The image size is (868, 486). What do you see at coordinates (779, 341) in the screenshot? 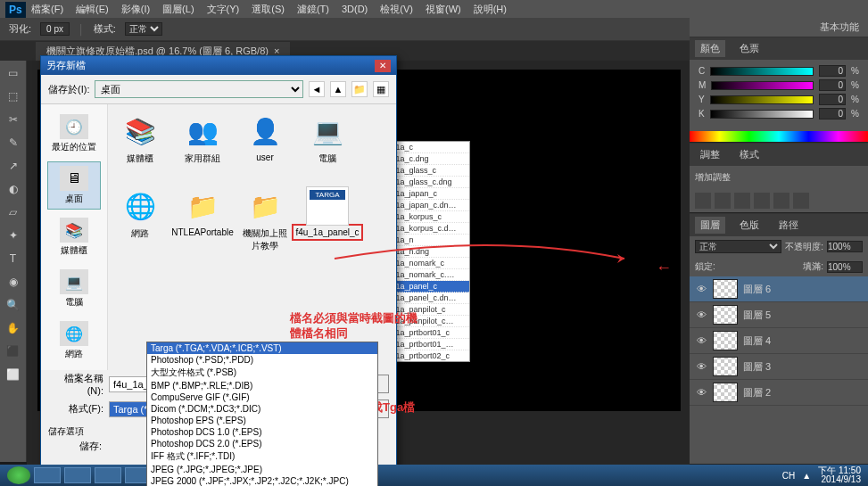
I see `layer-row: 👁圖層 4` at bounding box center [779, 341].